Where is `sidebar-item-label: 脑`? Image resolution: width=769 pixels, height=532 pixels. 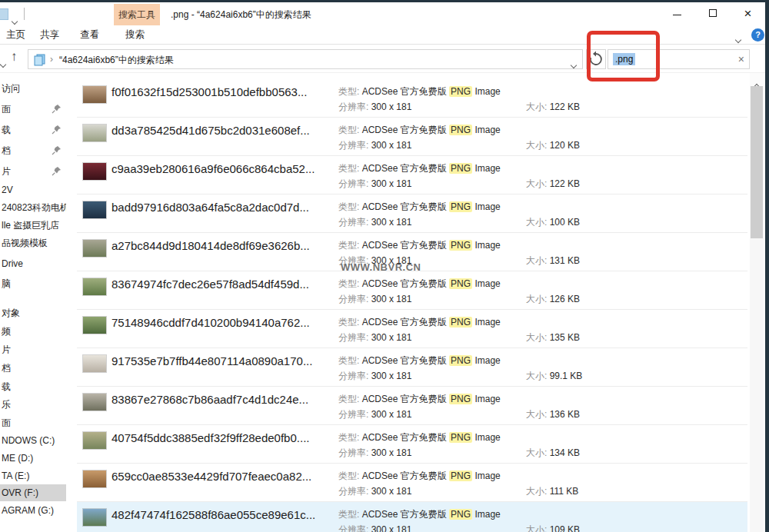 sidebar-item-label: 脑 is located at coordinates (5, 284).